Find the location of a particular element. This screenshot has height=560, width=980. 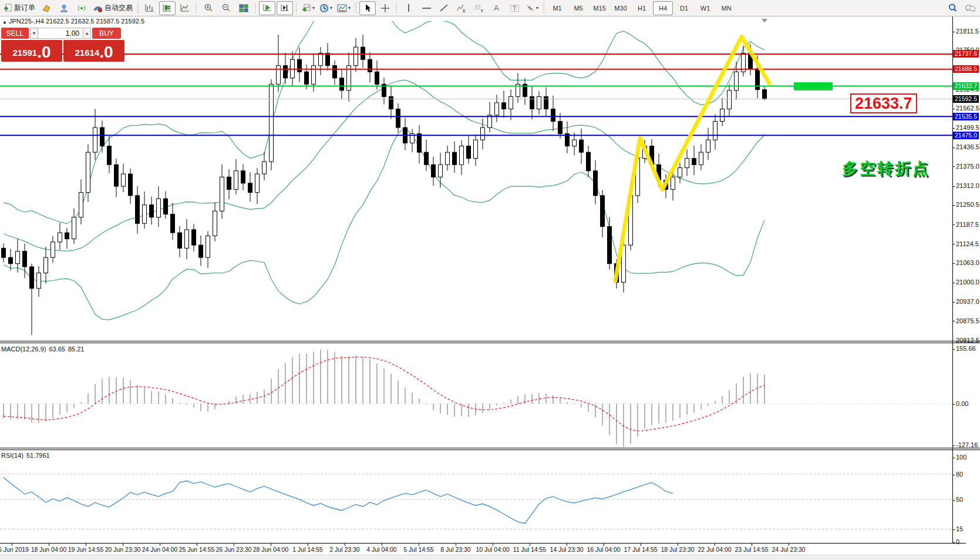

chart-shift-button is located at coordinates (285, 8).